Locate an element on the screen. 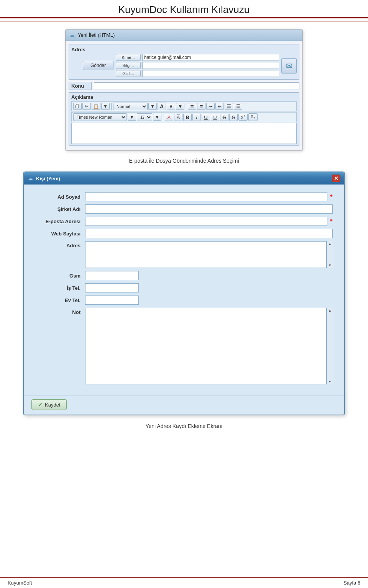 This screenshot has height=588, width=368. page-title: KuyumDoc Kullanım Kılavuzu is located at coordinates (184, 10).